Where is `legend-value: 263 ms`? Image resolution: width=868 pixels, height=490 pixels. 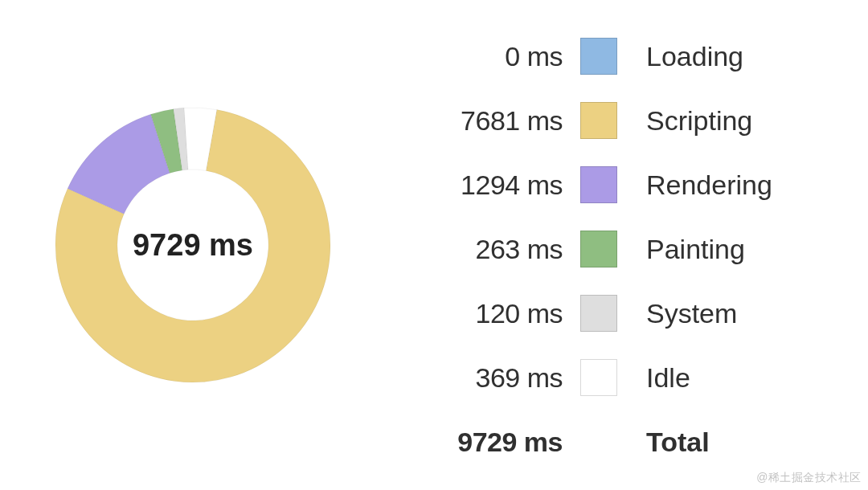
legend-value: 263 ms is located at coordinates (474, 249).